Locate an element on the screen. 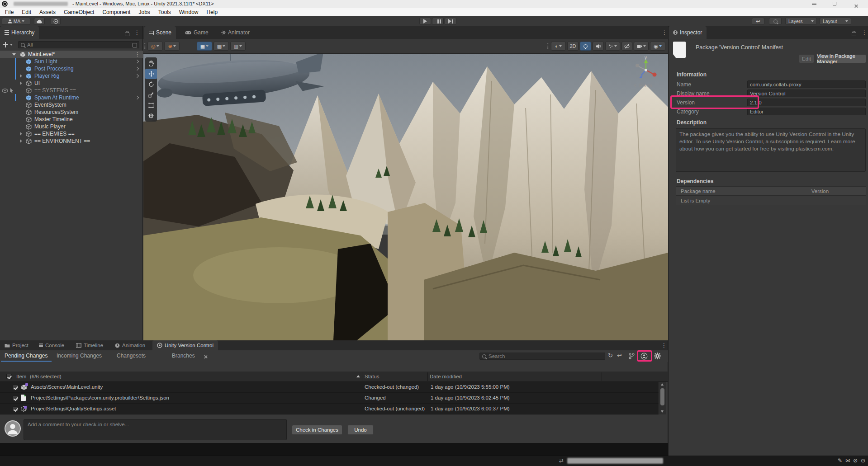 This screenshot has height=466, width=868. snap-settings-dropdown: ▥ is located at coordinates (238, 46).